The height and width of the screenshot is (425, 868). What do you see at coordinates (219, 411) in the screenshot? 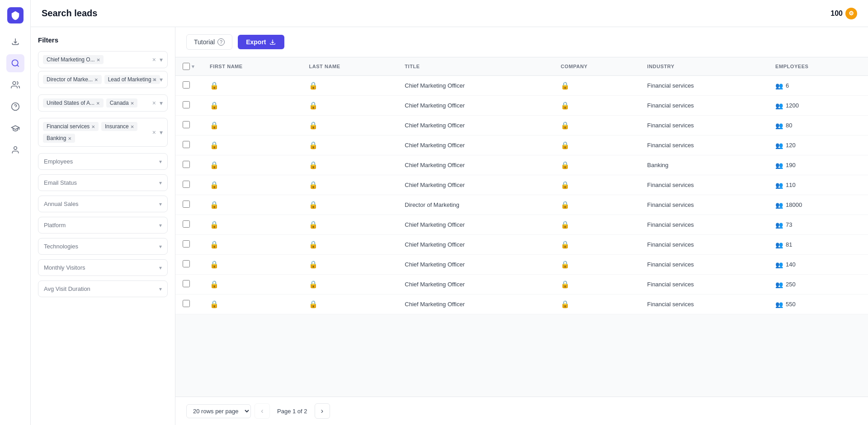
I see `rows-per-page-select: 10 rows per page 20 rows per page 50 row…` at bounding box center [219, 411].